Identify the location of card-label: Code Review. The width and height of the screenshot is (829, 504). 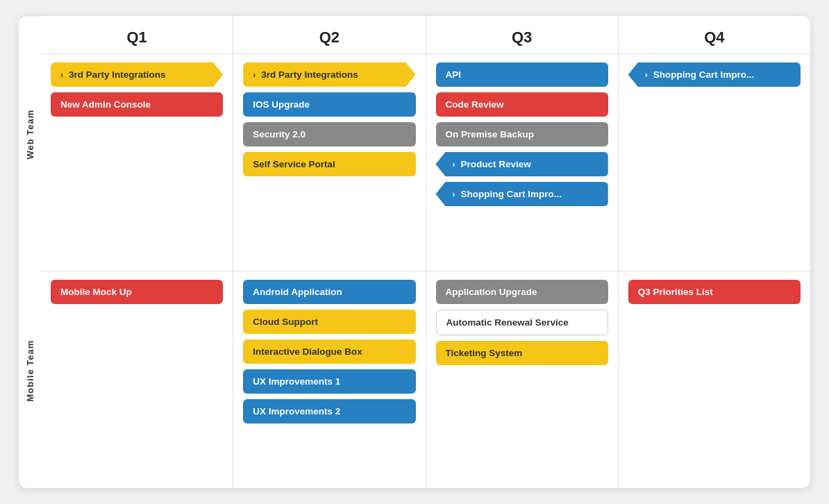
(475, 104).